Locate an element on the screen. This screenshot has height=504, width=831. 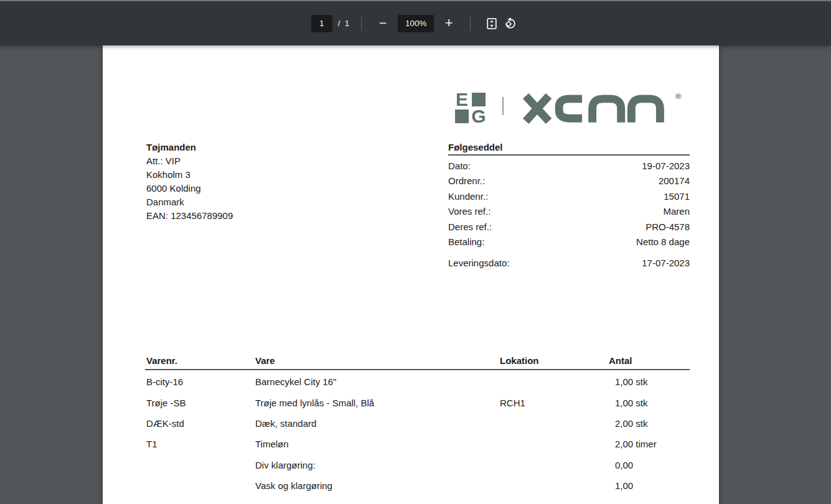
header-field-vores-ref: Vores ref.: Maren is located at coordinates (569, 212).